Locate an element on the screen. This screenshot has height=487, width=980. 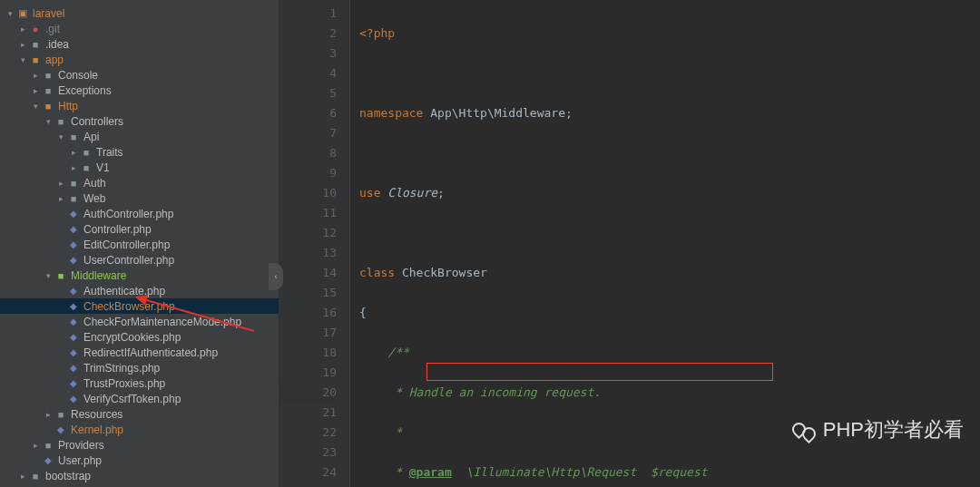
tree-console: ▸■Console is located at coordinates (140, 74).